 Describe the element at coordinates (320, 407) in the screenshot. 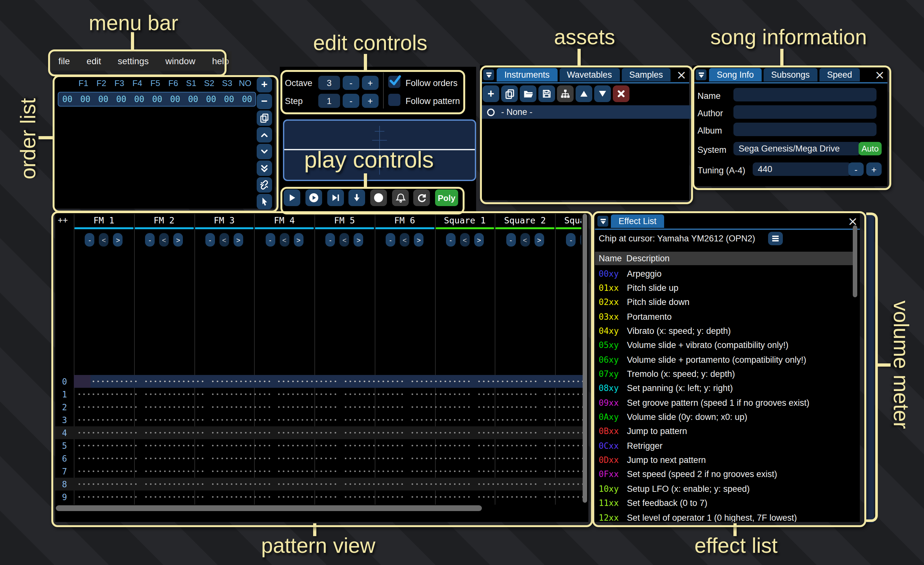

I see `pattern-row: 2` at that location.